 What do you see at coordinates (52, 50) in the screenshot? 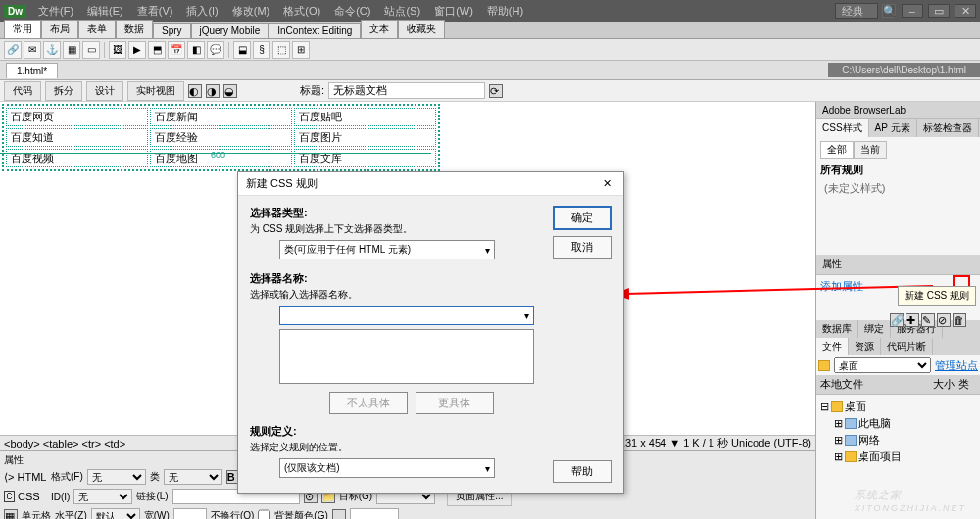
I see `anchor-icon: ⚓` at bounding box center [52, 50].